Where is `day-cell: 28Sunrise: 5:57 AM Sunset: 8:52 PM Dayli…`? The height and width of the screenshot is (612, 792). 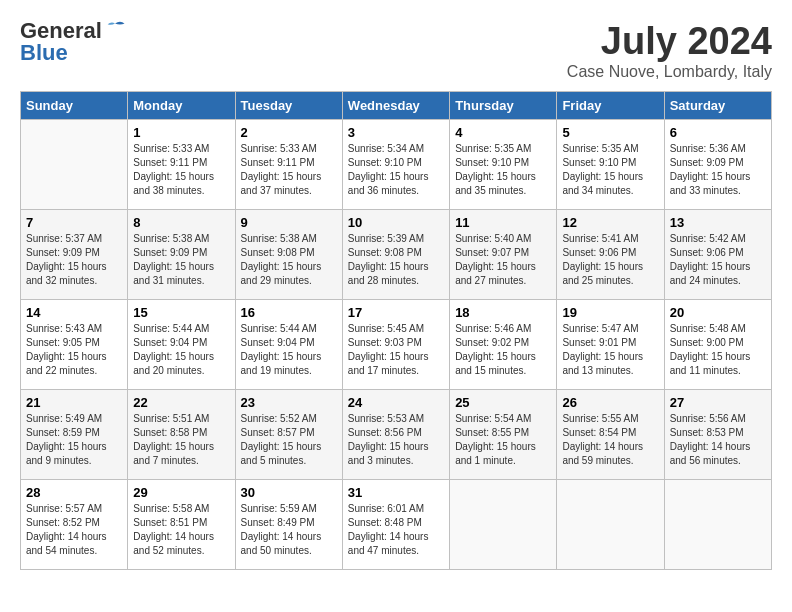
day-cell: 28Sunrise: 5:57 AM Sunset: 8:52 PM Dayli… is located at coordinates (74, 525).